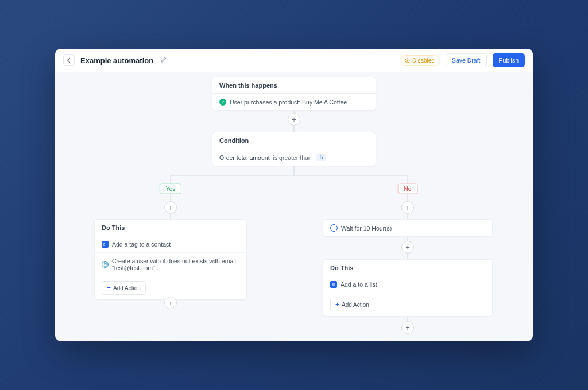  What do you see at coordinates (408, 208) in the screenshot?
I see `add-no-button: +` at bounding box center [408, 208].